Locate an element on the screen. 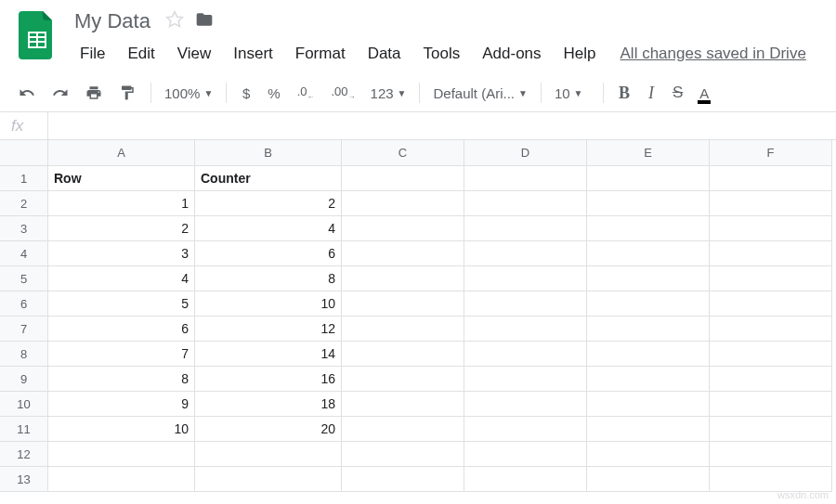 This screenshot has height=504, width=836. cell-A12 is located at coordinates (122, 455).